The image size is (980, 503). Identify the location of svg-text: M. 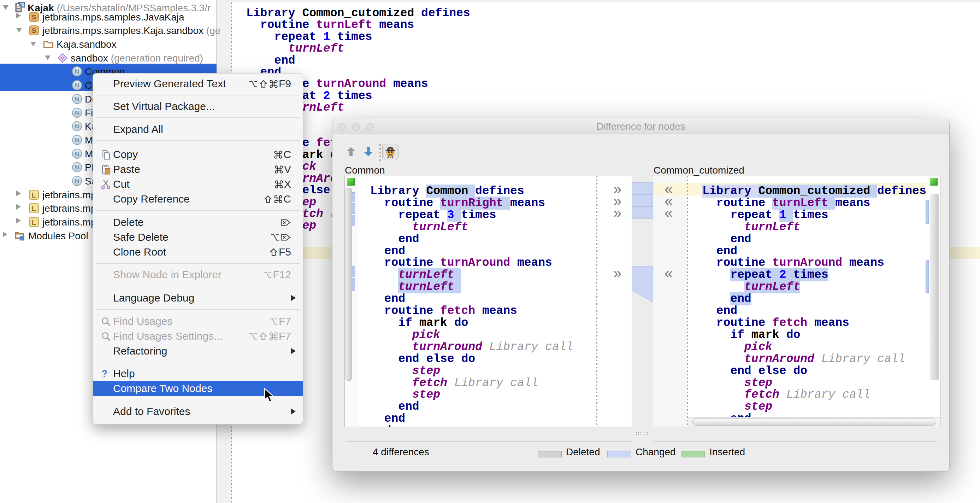
(63, 58).